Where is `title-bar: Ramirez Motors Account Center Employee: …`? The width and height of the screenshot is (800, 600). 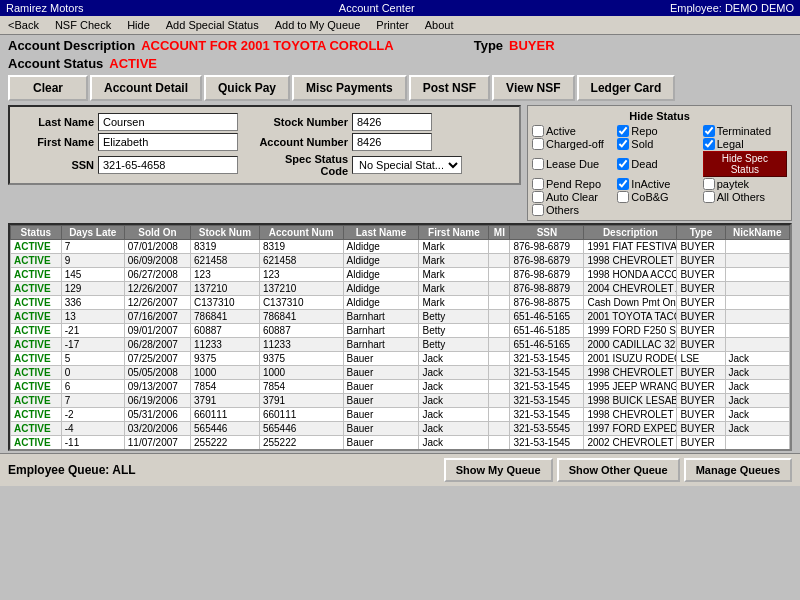 title-bar: Ramirez Motors Account Center Employee: … is located at coordinates (400, 8).